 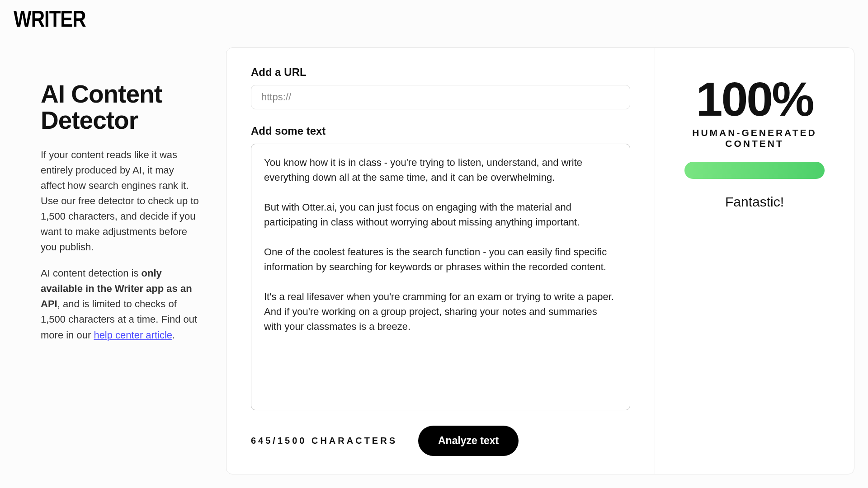 I want to click on verdict-text: Fantastic!, so click(x=755, y=202).